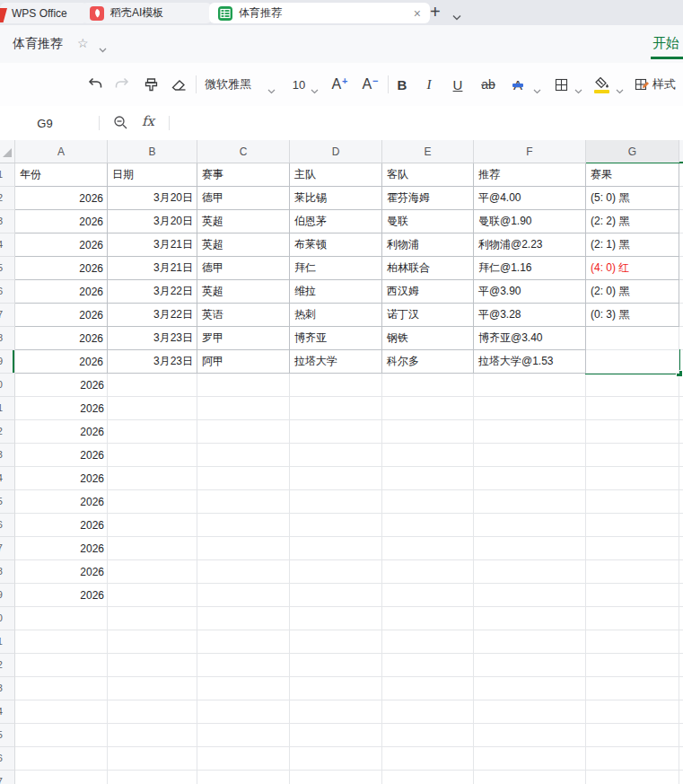 The width and height of the screenshot is (683, 784). I want to click on search-zoom-icon, so click(120, 124).